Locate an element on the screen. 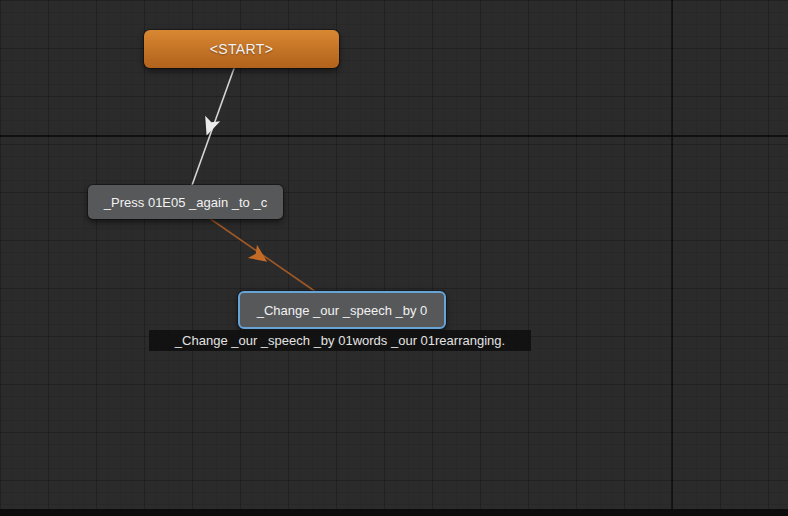 The width and height of the screenshot is (788, 516). start-node-label: <START> is located at coordinates (242, 49).